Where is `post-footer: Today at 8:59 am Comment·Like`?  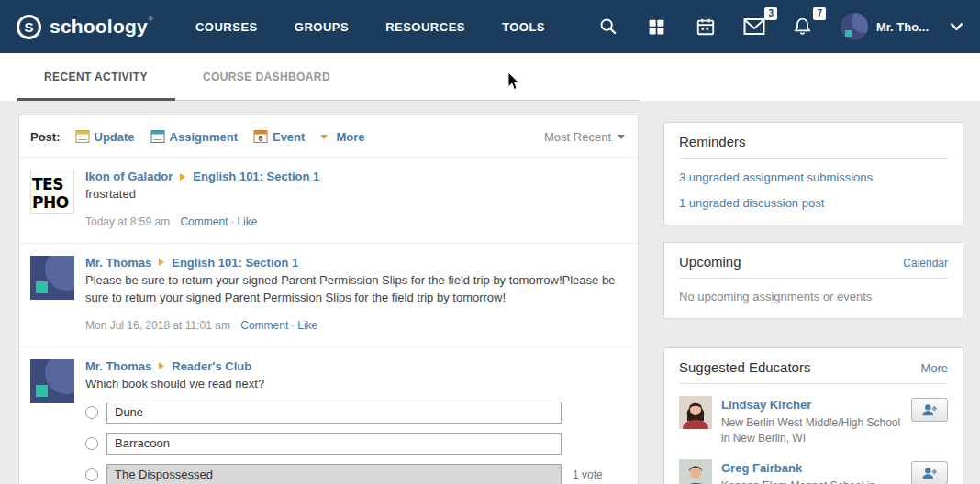 post-footer: Today at 8:59 am Comment·Like is located at coordinates (355, 222).